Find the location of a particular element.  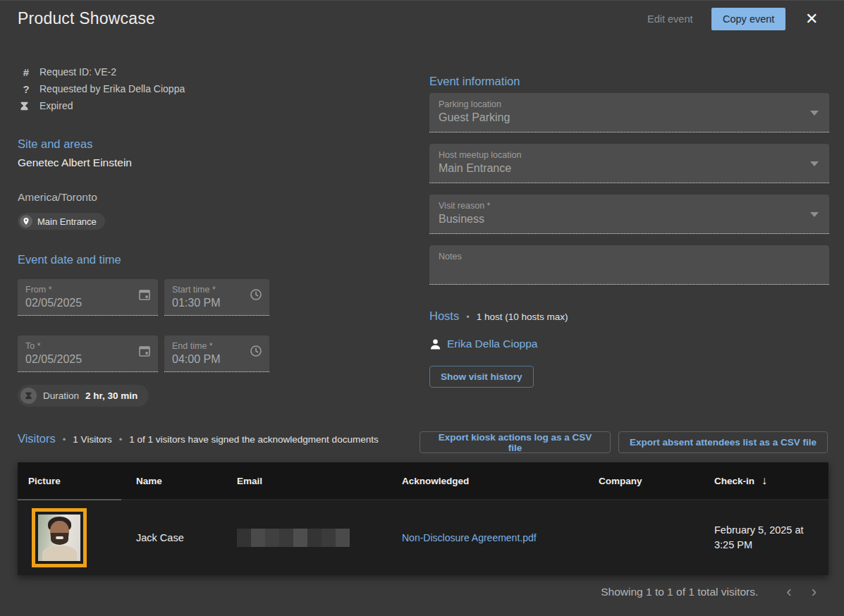

site-name: Genetec Albert Einstein is located at coordinates (75, 163).